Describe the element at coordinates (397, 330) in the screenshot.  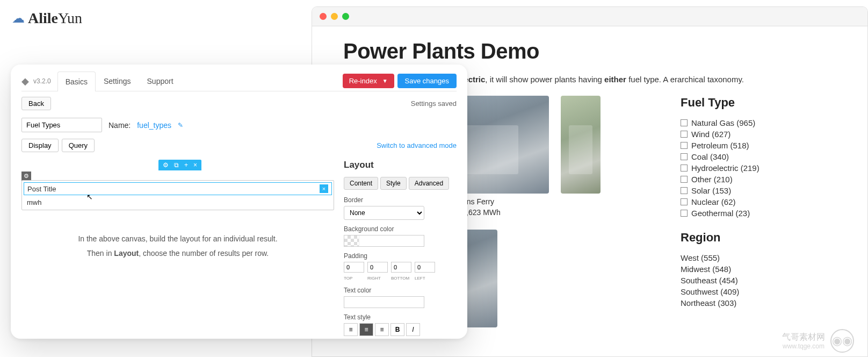
I see `bold-button: B` at that location.